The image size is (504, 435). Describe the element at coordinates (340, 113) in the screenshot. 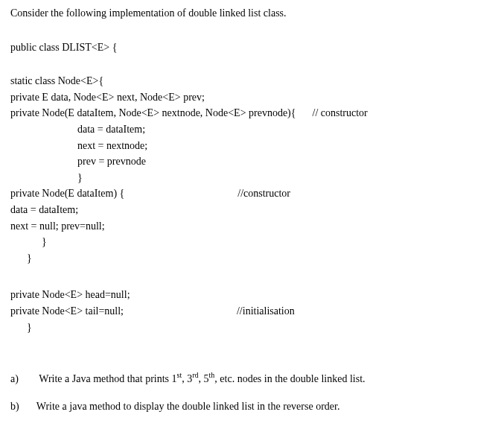

I see `ctor1-comment: // constructor` at that location.